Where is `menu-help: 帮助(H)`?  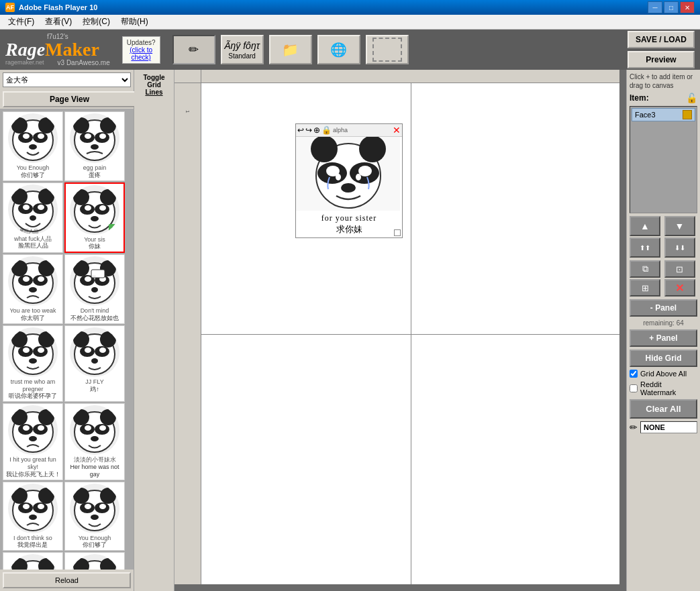
menu-help: 帮助(H) is located at coordinates (134, 21).